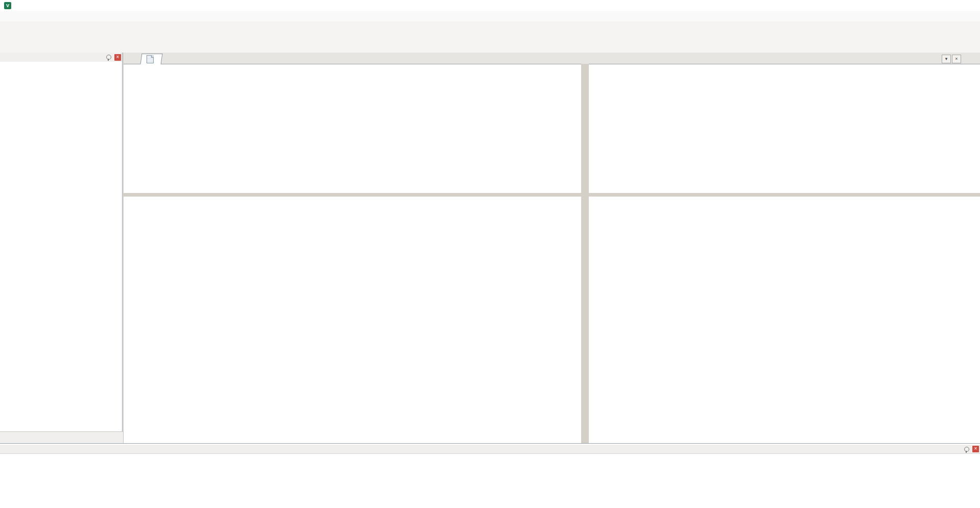 Image resolution: width=980 pixels, height=508 pixels. Describe the element at coordinates (490, 6) in the screenshot. I see `title-bar: V` at that location.